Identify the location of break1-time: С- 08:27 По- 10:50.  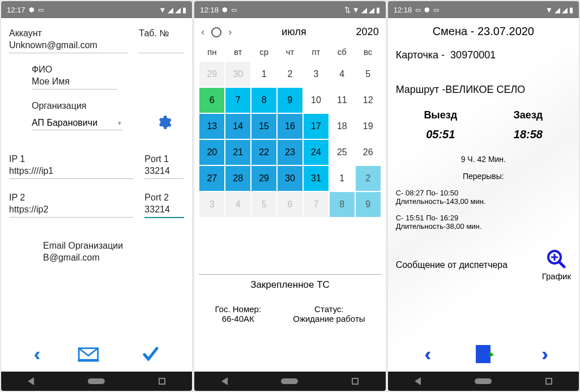
(484, 193).